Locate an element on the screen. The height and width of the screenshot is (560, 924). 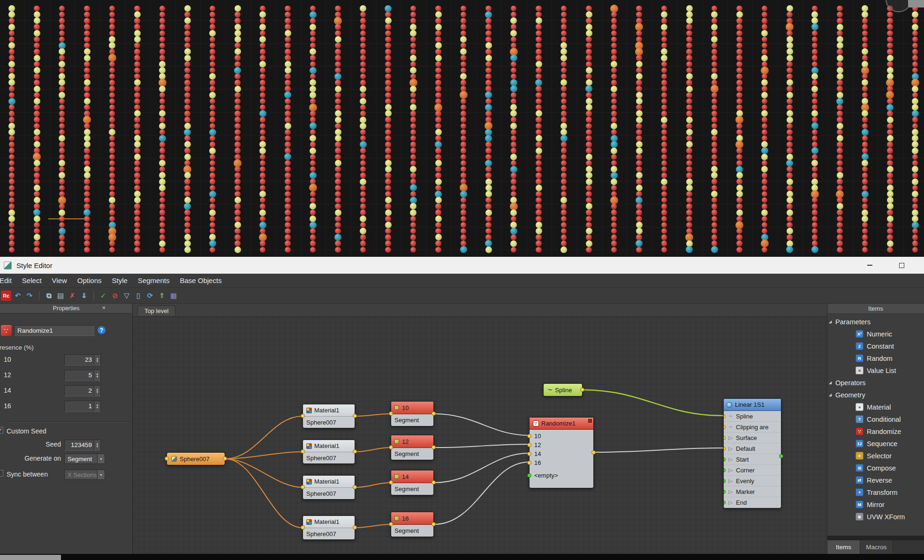
node-collapse-button is located at coordinates (590, 421).